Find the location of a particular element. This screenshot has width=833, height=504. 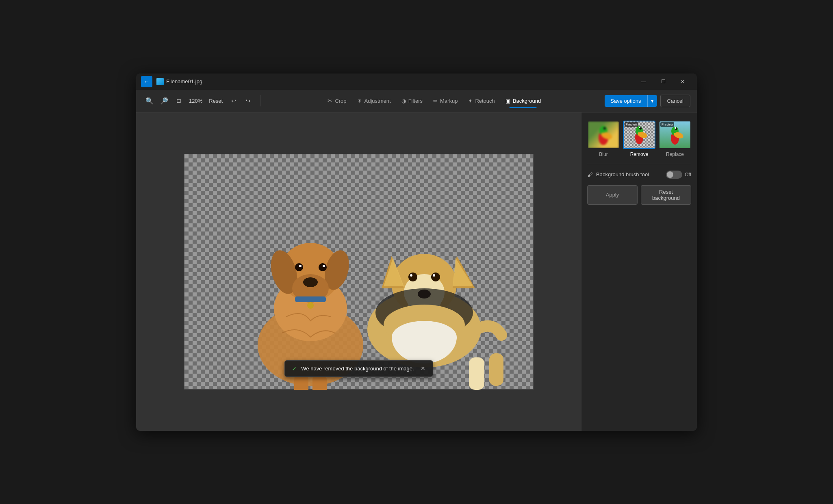

filters-icon: ◑ is located at coordinates (404, 101).